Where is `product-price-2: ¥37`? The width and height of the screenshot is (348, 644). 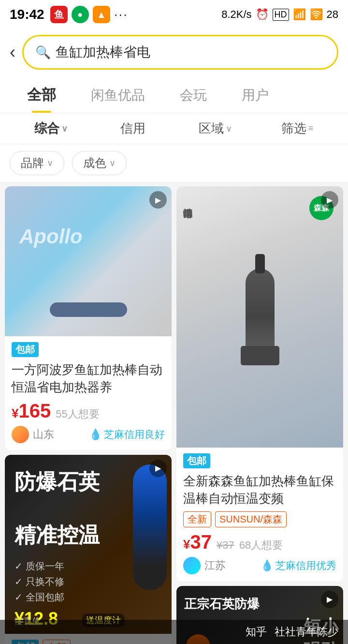
product-price-2: ¥37 is located at coordinates (197, 542).